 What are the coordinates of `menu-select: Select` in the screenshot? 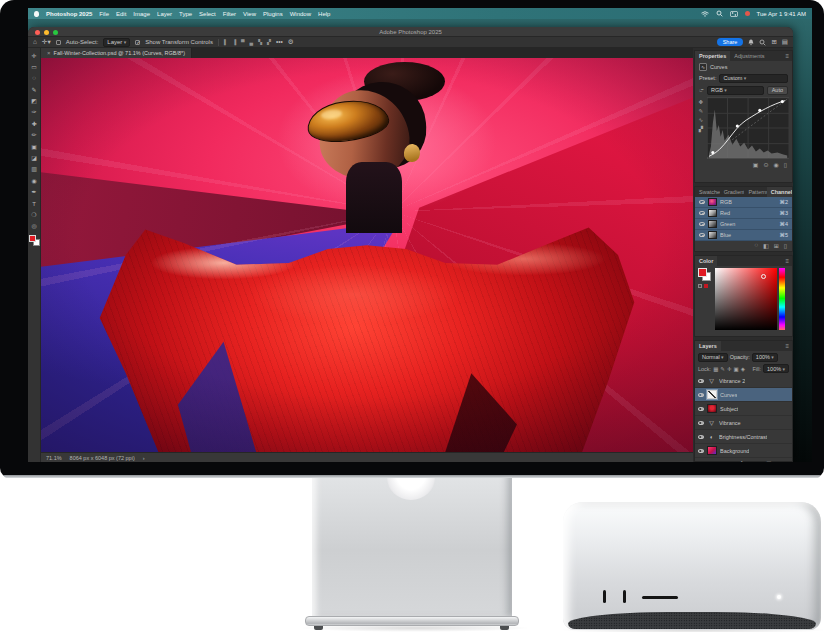 It's located at (208, 14).